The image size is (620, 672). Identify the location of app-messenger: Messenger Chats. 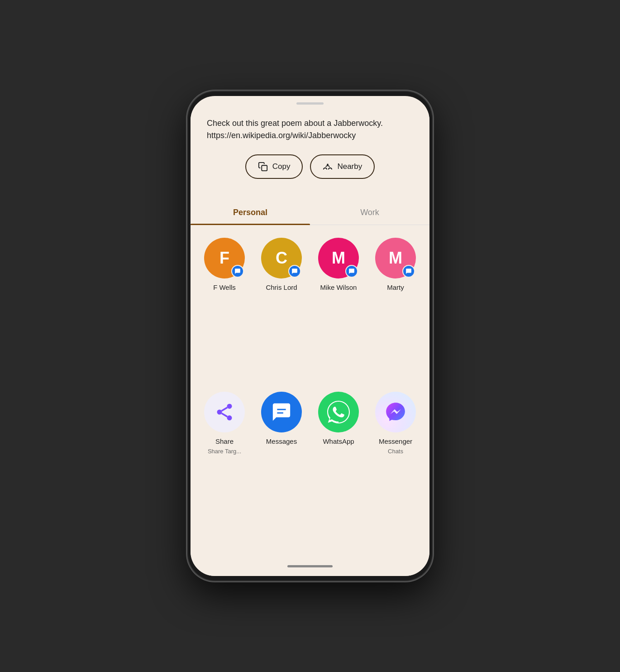
(396, 469).